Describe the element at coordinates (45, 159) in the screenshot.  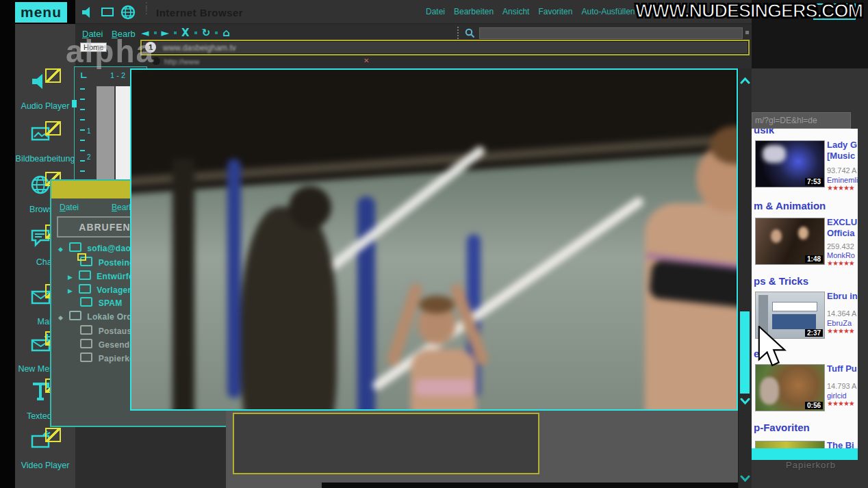
I see `sidebar-item-label: Bildbearbeitung` at that location.